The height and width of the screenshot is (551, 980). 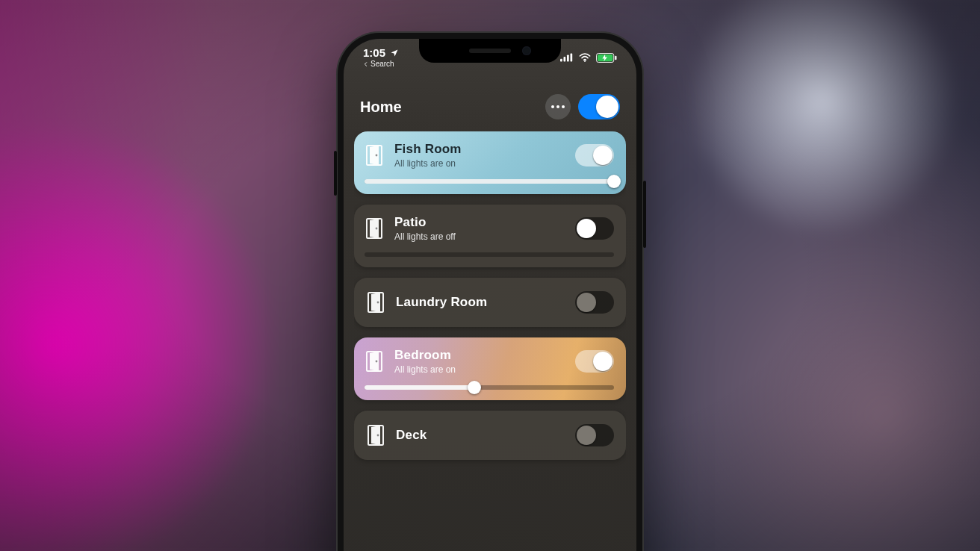 I want to click on brightness-slider-bedroom, so click(x=489, y=387).